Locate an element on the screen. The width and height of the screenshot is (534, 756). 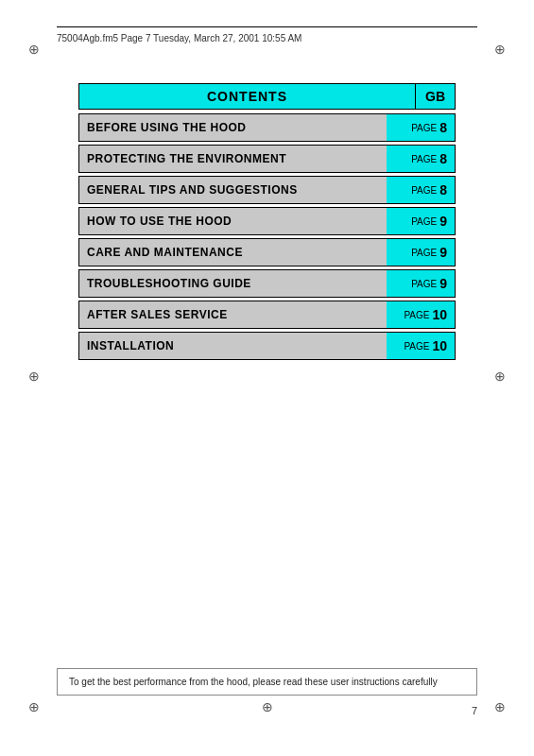
page-word-5: PAGE is located at coordinates (423, 284).